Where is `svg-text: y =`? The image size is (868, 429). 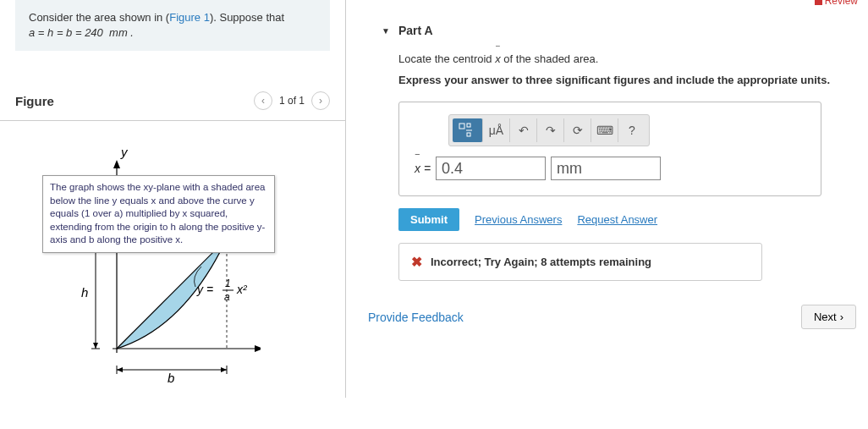
svg-text: y = is located at coordinates (205, 289).